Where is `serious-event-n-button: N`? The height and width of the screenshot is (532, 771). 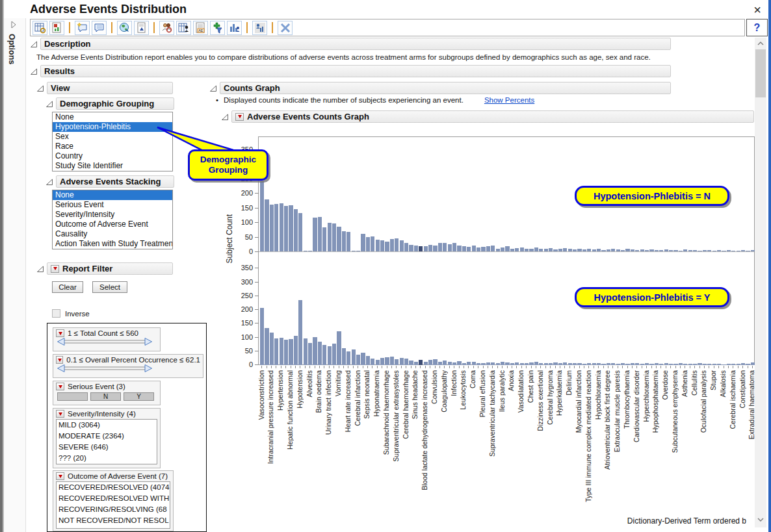
serious-event-n-button: N is located at coordinates (105, 396).